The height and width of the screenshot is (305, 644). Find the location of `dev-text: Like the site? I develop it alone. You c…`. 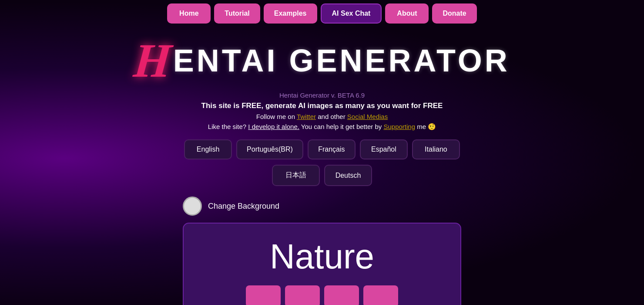

dev-text: Like the site? I develop it alone. You c… is located at coordinates (322, 127).